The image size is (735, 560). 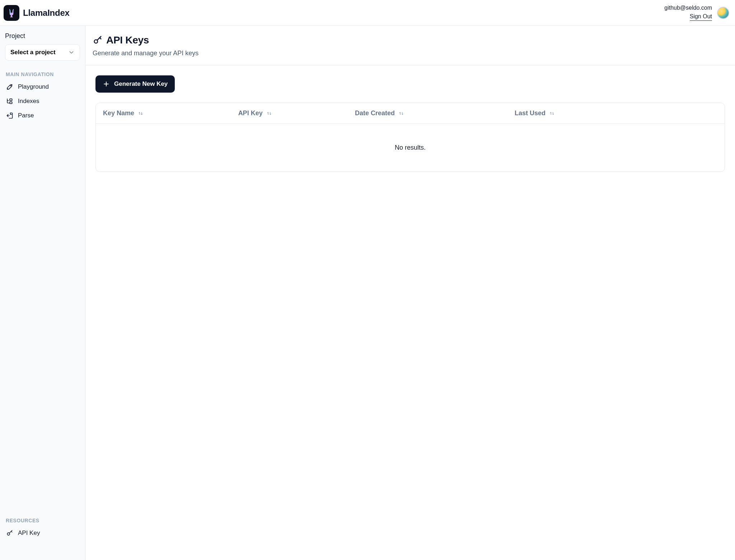 I want to click on column-header-last-used: Last Used, so click(x=591, y=113).